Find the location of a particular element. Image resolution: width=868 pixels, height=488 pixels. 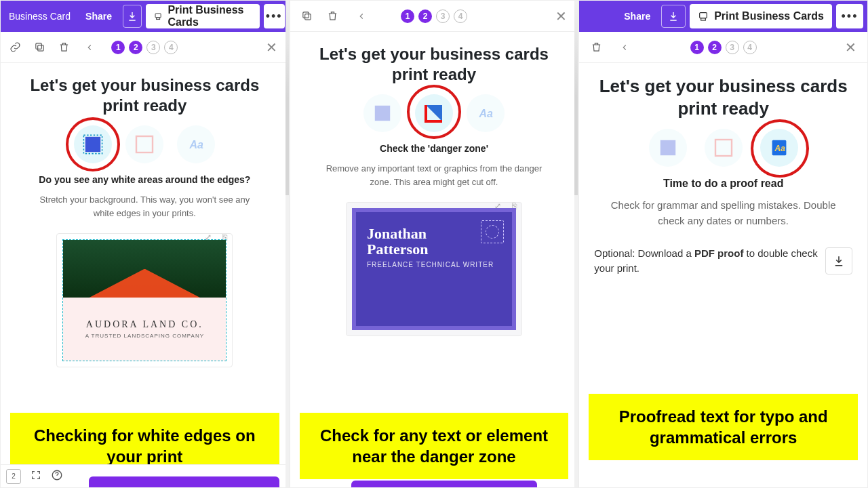

tutorial-caption: Proofread text for typo and grammatical … is located at coordinates (723, 427).